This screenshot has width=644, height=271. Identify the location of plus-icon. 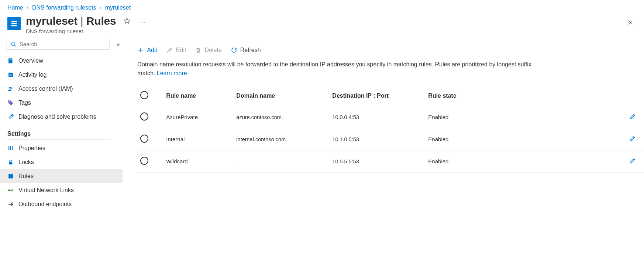
(141, 50).